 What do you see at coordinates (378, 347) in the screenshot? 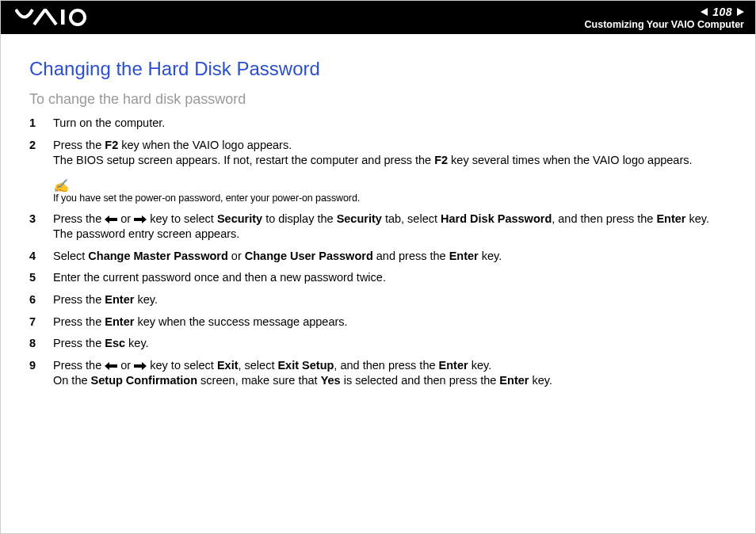
I see `step-8: Press the Esc key.` at bounding box center [378, 347].